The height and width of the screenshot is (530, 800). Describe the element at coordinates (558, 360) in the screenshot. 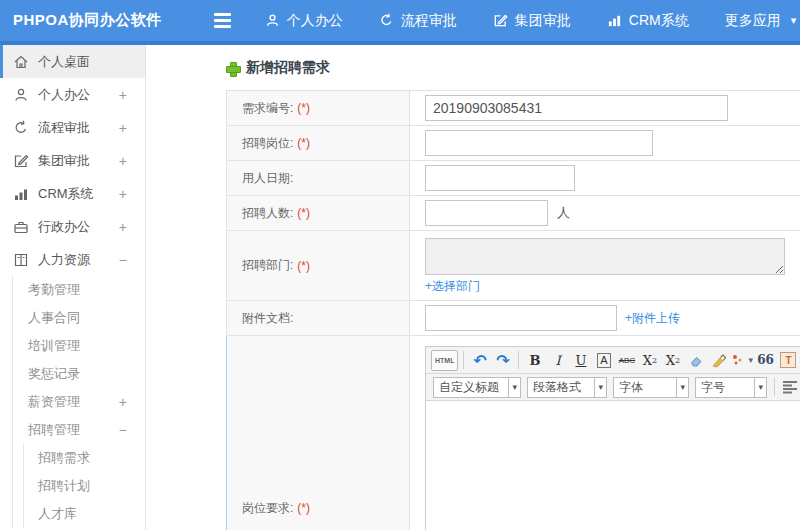

I see `italic-button: I` at that location.